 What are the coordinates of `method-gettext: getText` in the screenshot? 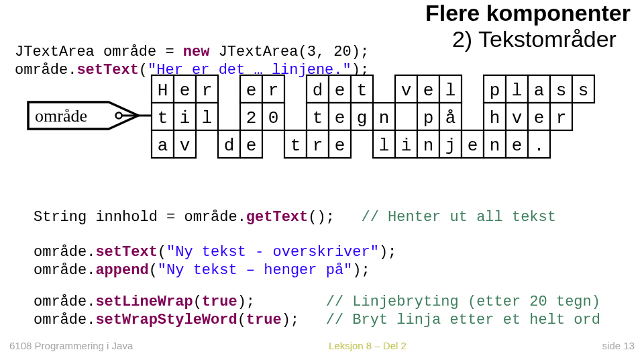 It's located at (277, 218).